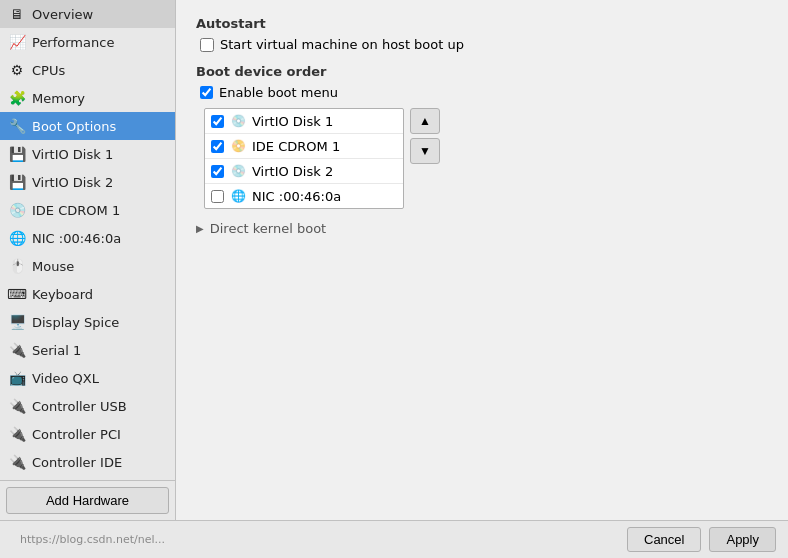 The width and height of the screenshot is (788, 558). Describe the element at coordinates (74, 126) in the screenshot. I see `sidebar-label-boot-options: Boot Options` at that location.